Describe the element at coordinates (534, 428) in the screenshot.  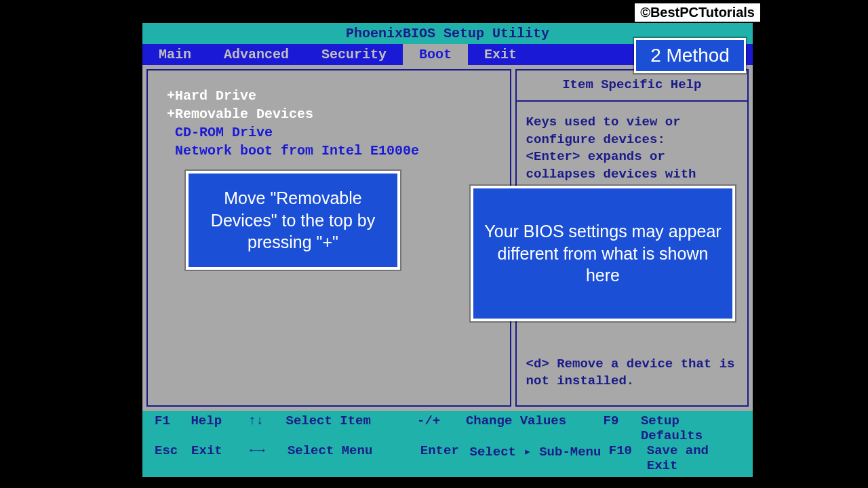
I see `label-change-values: Change Values` at that location.